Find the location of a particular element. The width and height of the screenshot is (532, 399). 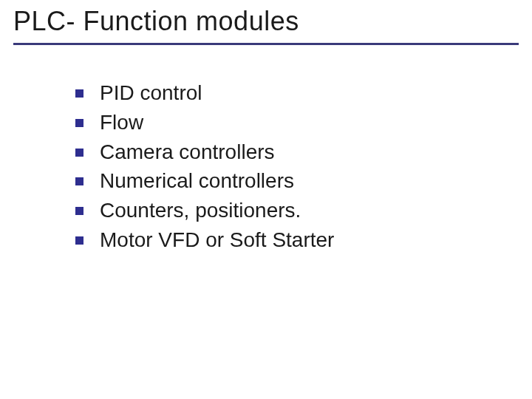

list-item: Motor VFD or Soft Starter is located at coordinates (297, 240).